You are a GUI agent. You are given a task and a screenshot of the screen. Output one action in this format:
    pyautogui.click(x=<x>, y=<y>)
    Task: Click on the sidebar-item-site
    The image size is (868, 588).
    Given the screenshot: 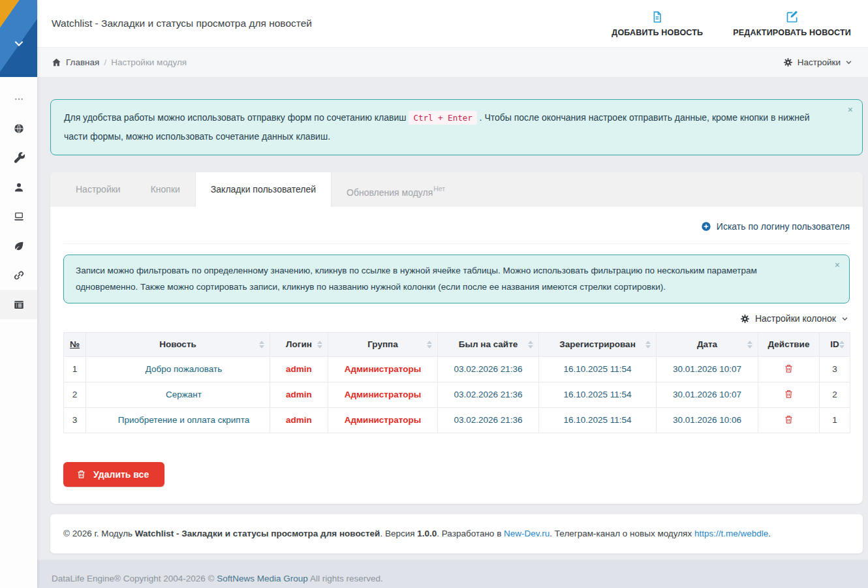 What is the action you would take?
    pyautogui.click(x=18, y=128)
    